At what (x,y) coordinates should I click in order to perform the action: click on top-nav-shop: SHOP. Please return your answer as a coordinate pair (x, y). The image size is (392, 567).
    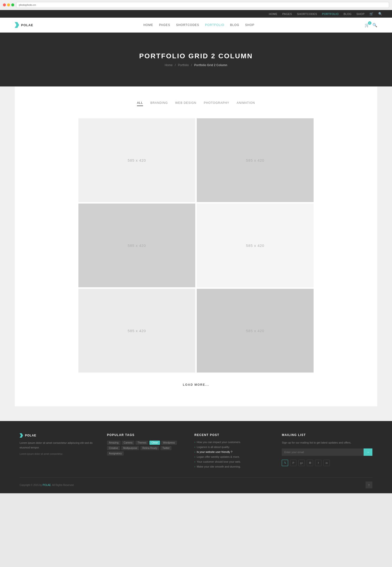
    Looking at the image, I should click on (361, 14).